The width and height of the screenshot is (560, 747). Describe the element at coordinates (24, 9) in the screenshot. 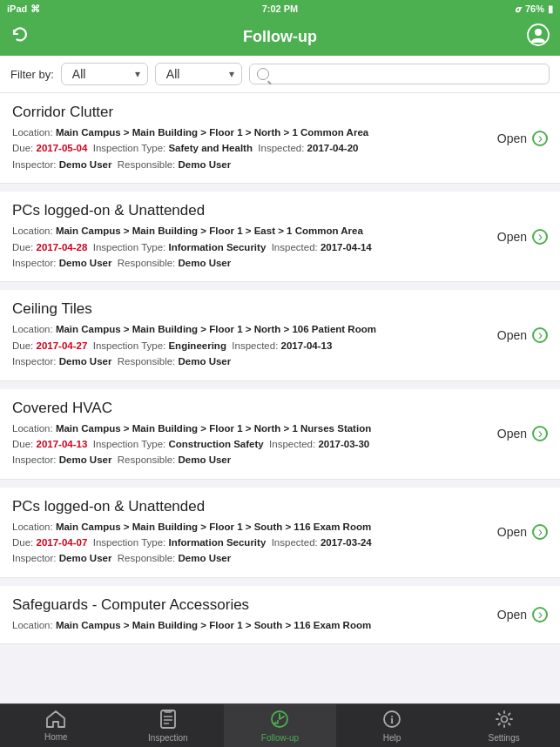

I see `status-left: iPad ⌘` at that location.